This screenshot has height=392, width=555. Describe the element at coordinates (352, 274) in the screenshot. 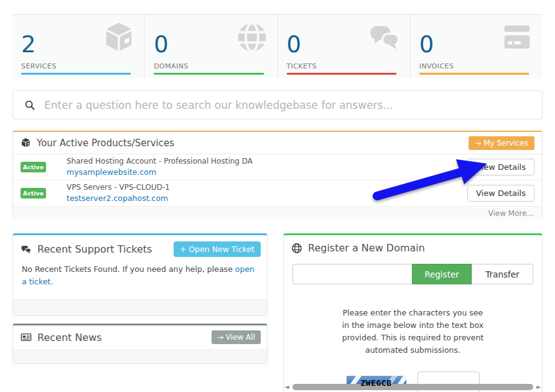

I see `domain-input` at that location.